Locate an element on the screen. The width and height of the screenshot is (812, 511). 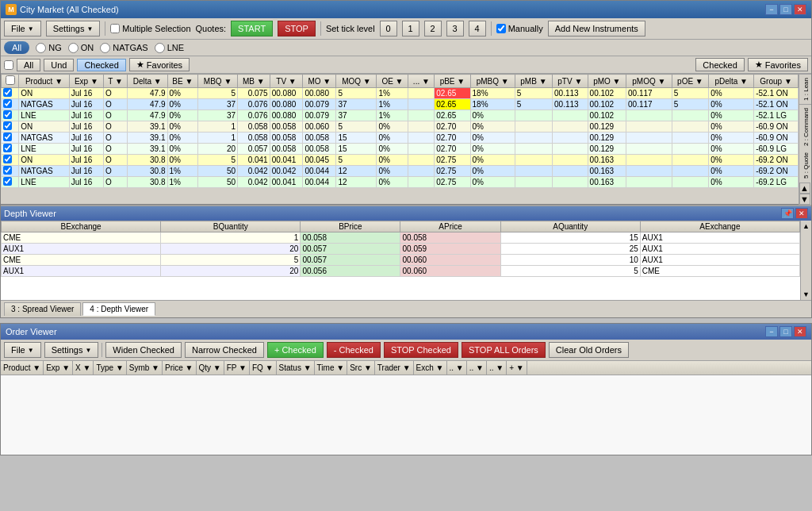
tick0-button: 0 is located at coordinates (389, 29).